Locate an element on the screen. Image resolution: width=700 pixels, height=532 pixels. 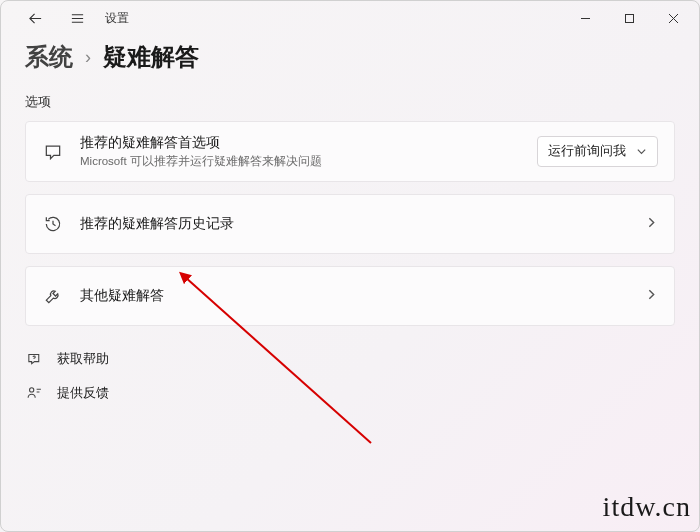
hamburger-icon is located at coordinates (78, 18).